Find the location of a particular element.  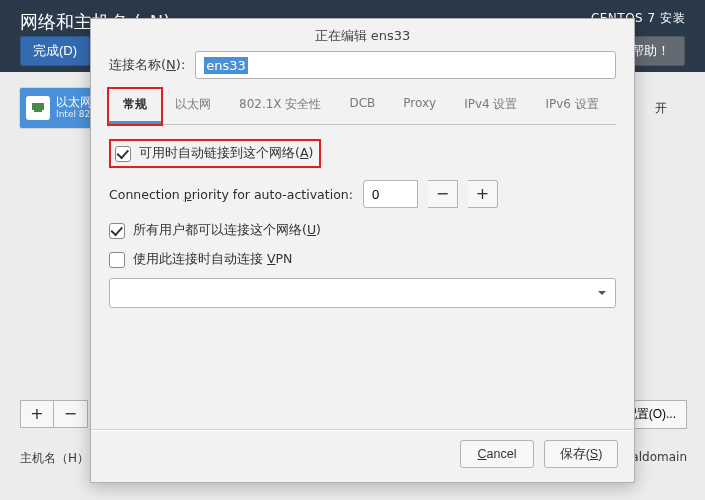

tab-ethernet: 以太网 is located at coordinates (193, 106).